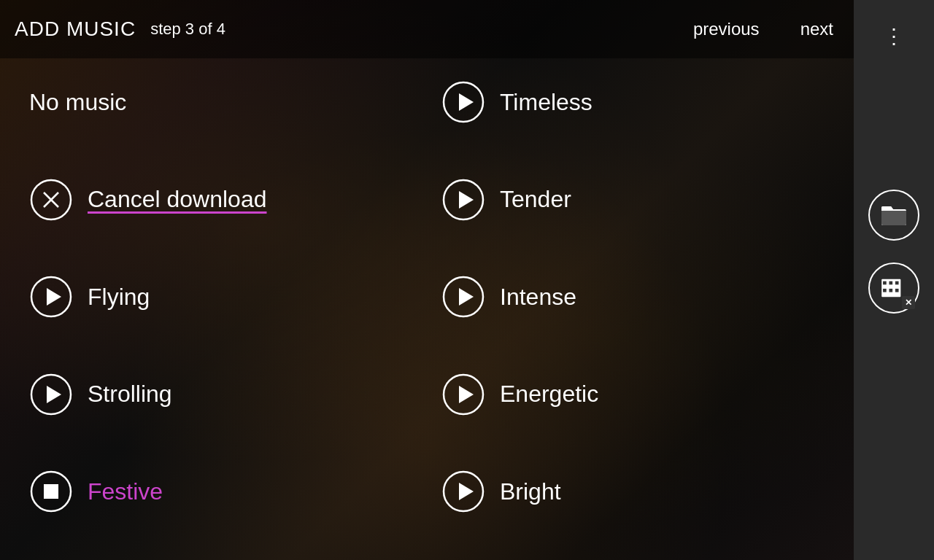  What do you see at coordinates (130, 394) in the screenshot?
I see `strolling-label: Strolling` at bounding box center [130, 394].